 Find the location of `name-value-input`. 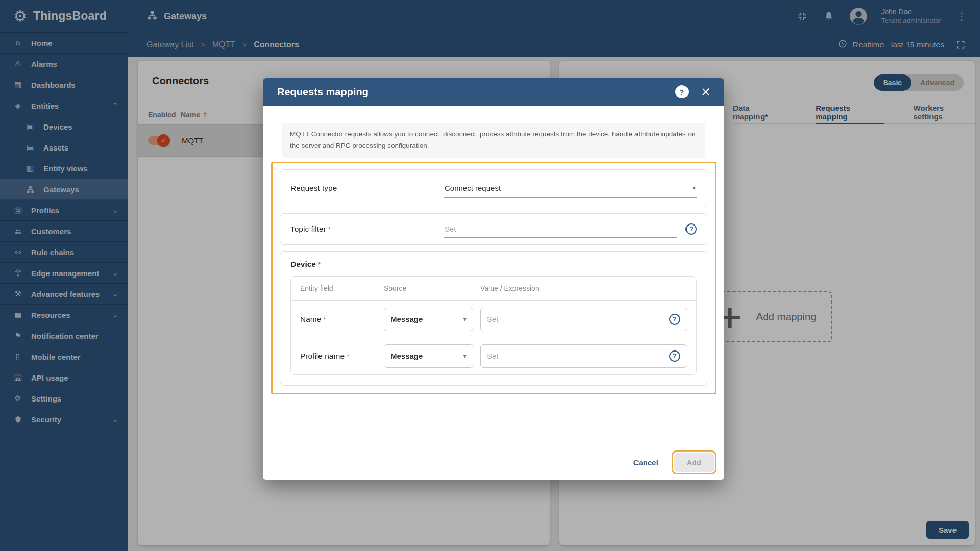

name-value-input is located at coordinates (576, 319).